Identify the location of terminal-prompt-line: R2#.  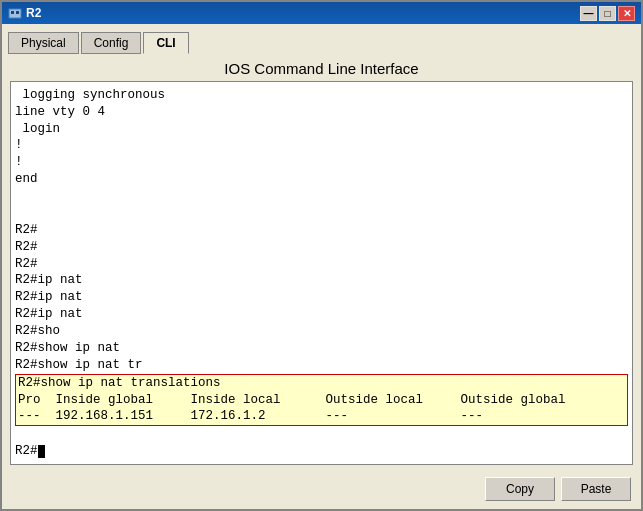
(322, 452).